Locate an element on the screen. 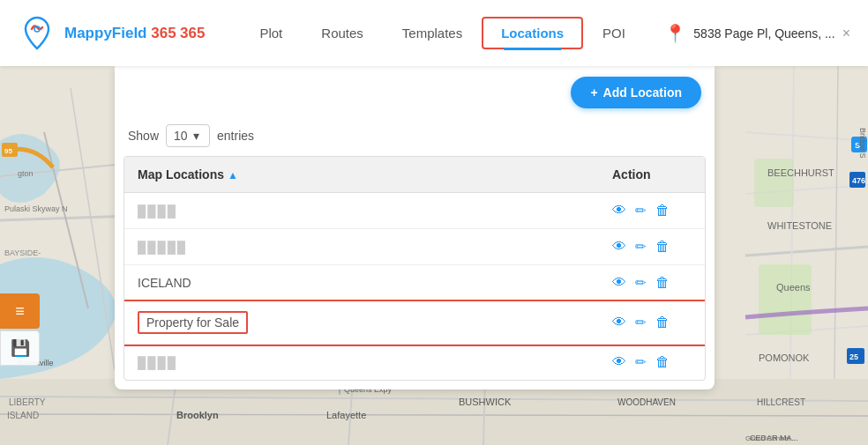  svg-text: Queens is located at coordinates (794, 287).